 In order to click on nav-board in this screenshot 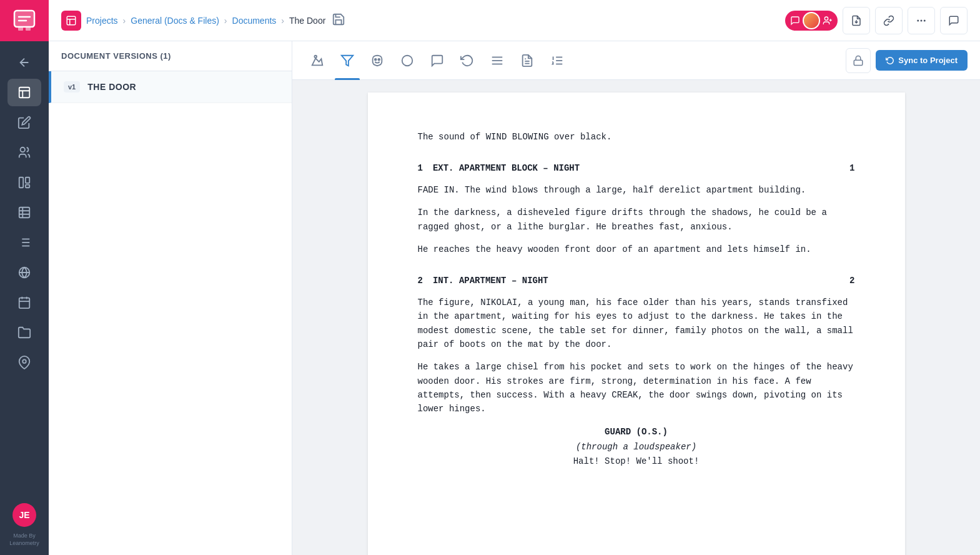, I will do `click(24, 182)`.